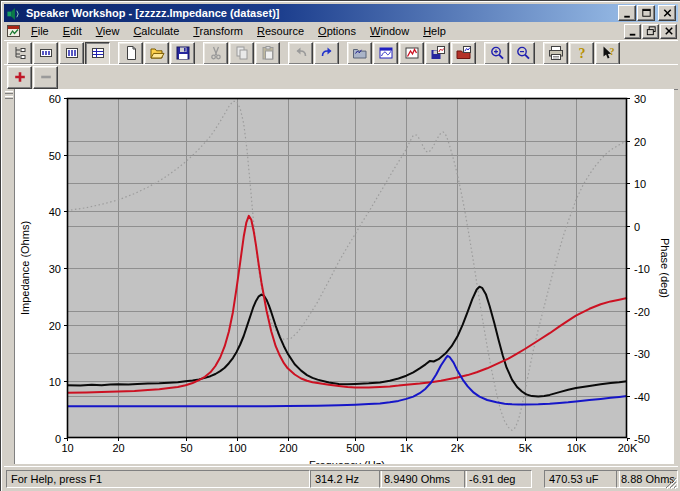 This screenshot has height=491, width=680. Describe the element at coordinates (434, 31) in the screenshot. I see `menu-item-help: Help` at that location.